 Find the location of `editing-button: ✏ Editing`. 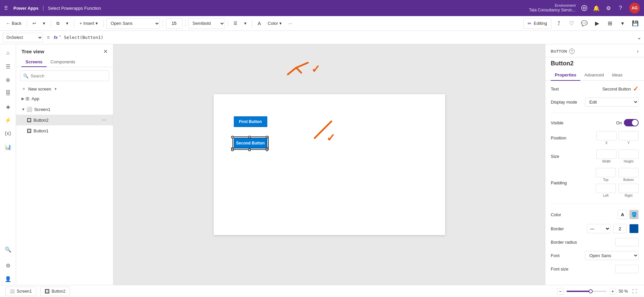

editing-button: ✏ Editing is located at coordinates (537, 23).